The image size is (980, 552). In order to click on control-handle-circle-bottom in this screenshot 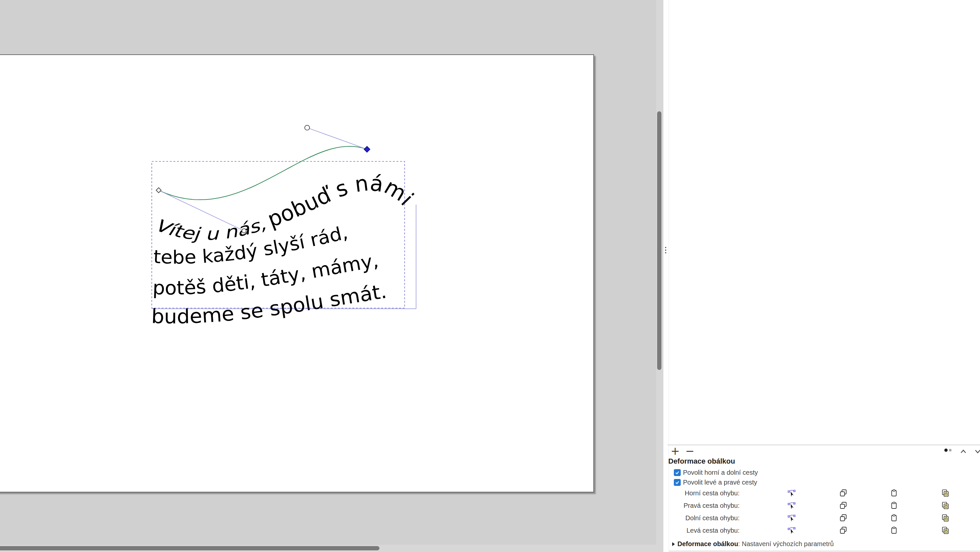, I will do `click(244, 231)`.